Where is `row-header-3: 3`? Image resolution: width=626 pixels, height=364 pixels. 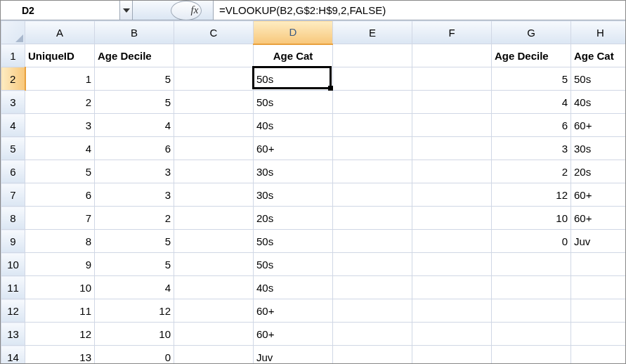
row-header-3: 3 is located at coordinates (13, 103).